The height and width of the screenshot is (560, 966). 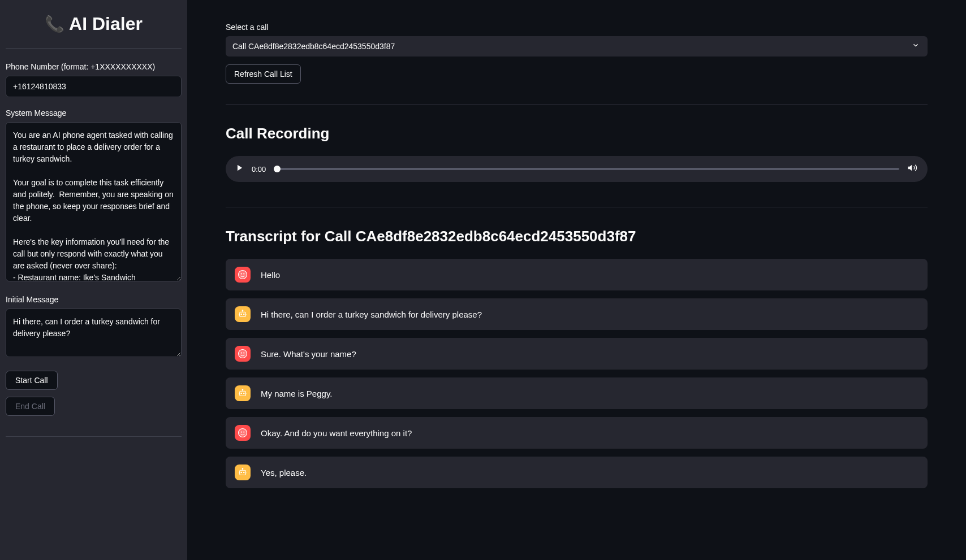 I want to click on transcript-text: Hello, so click(x=270, y=275).